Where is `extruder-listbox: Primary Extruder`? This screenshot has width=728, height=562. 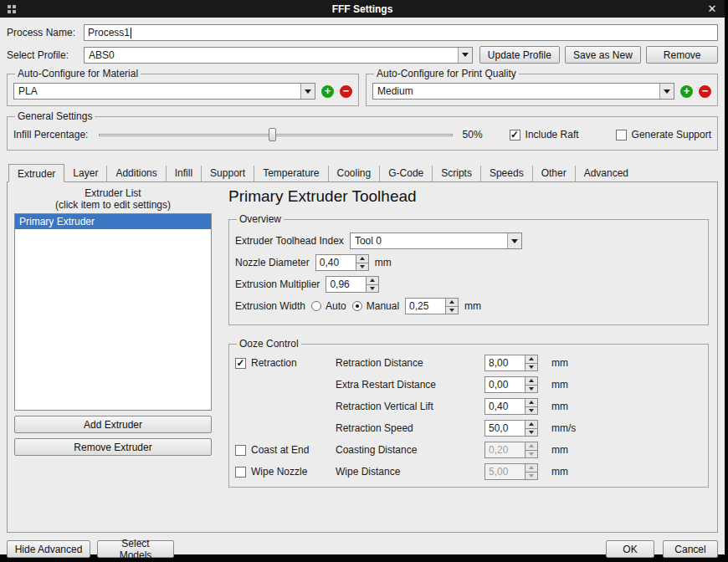 extruder-listbox: Primary Extruder is located at coordinates (113, 312).